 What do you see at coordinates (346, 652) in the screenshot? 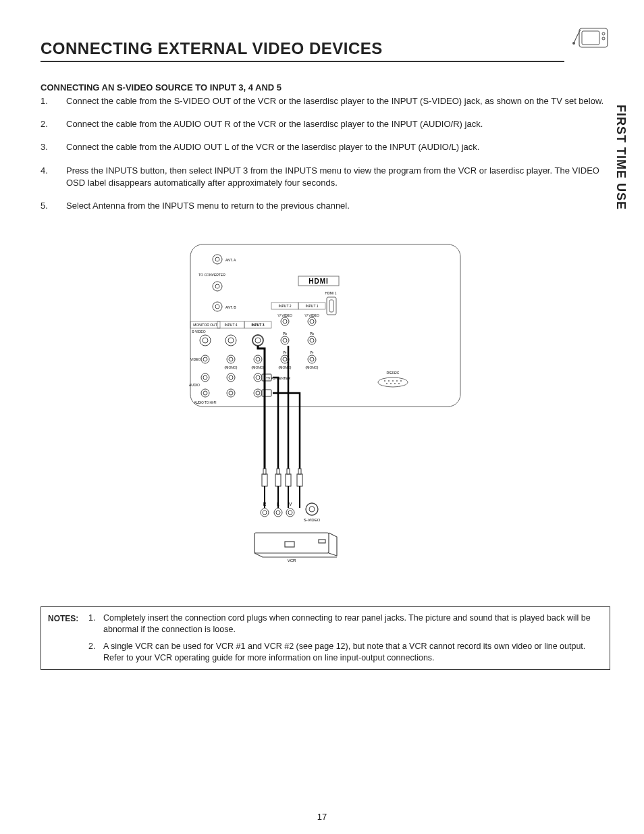
I see `list-item: 2.A single VCR can be used for VCR #1 an…` at bounding box center [346, 652].